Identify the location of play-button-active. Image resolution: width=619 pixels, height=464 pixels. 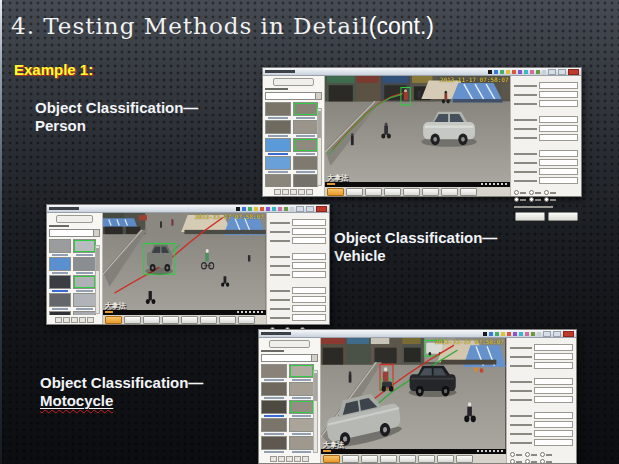
(114, 320).